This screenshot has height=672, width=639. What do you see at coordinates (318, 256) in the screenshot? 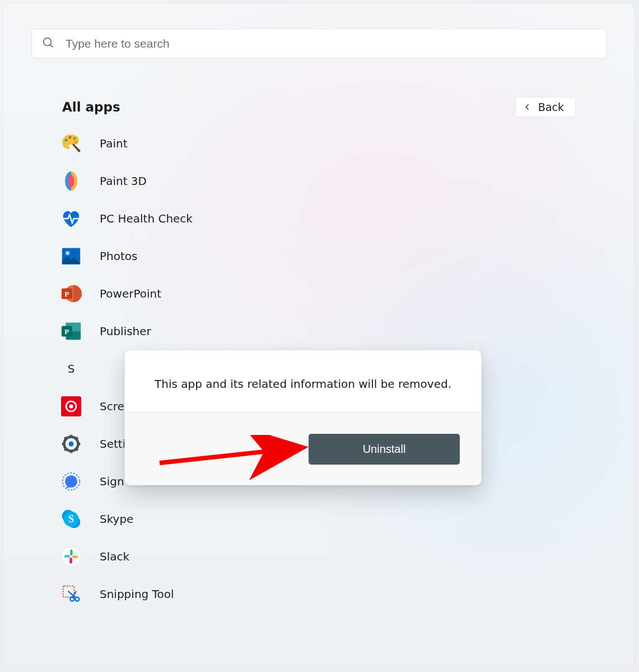
I see `app-item-photos: Photos` at bounding box center [318, 256].